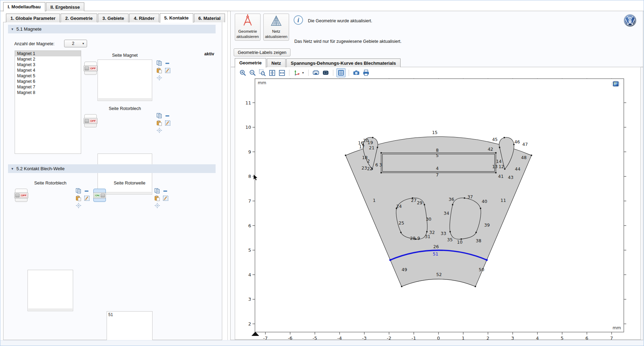  What do you see at coordinates (429, 219) in the screenshot?
I see `edge-label: 30` at bounding box center [429, 219].